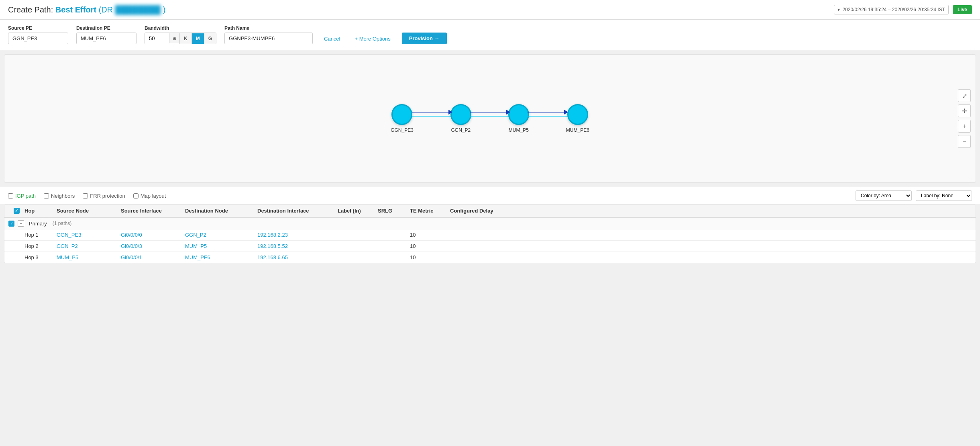  What do you see at coordinates (894, 10) in the screenshot?
I see `time-range-value: 2020/02/26 19:35:24 – 2020/02/26 20:35:2…` at bounding box center [894, 10].